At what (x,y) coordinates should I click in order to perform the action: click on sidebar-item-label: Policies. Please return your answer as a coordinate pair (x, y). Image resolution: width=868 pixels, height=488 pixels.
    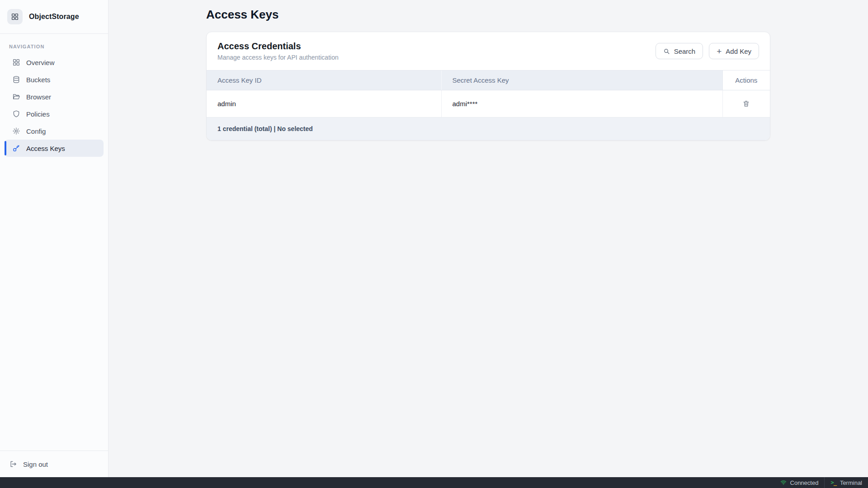
    Looking at the image, I should click on (38, 114).